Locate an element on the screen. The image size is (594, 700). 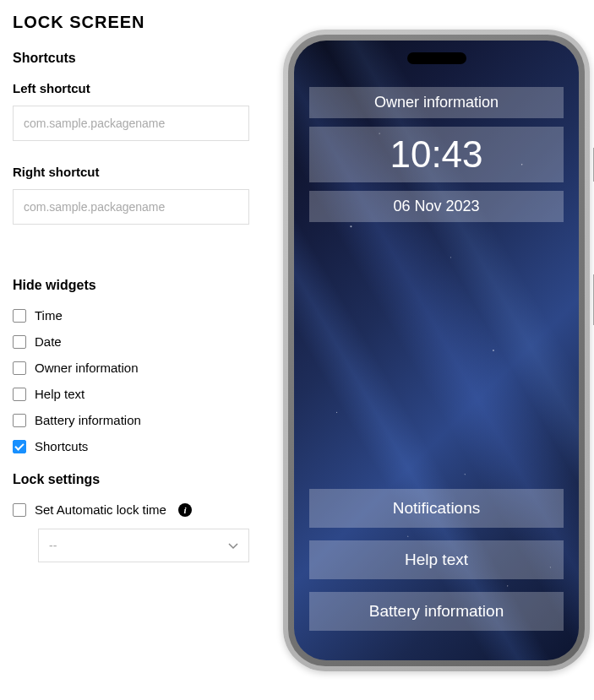
checkbox-label: Owner information is located at coordinates (86, 368).